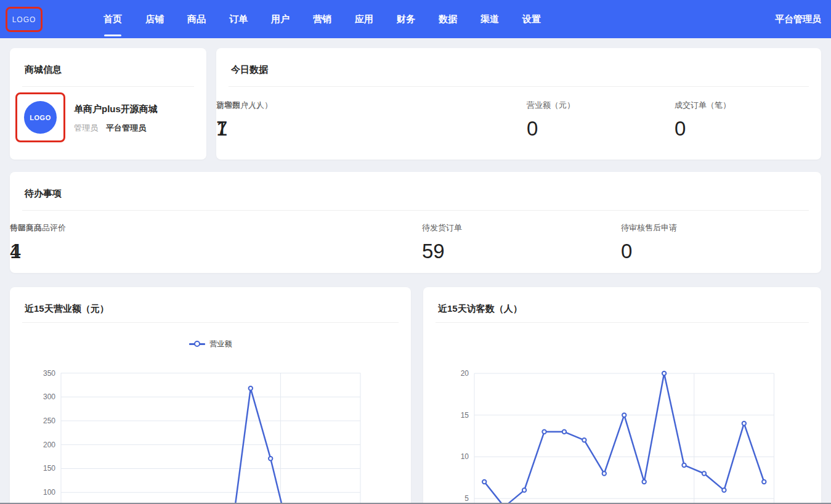 This screenshot has width=831, height=504. What do you see at coordinates (532, 19) in the screenshot?
I see `nav-item-settings: 设置` at bounding box center [532, 19].